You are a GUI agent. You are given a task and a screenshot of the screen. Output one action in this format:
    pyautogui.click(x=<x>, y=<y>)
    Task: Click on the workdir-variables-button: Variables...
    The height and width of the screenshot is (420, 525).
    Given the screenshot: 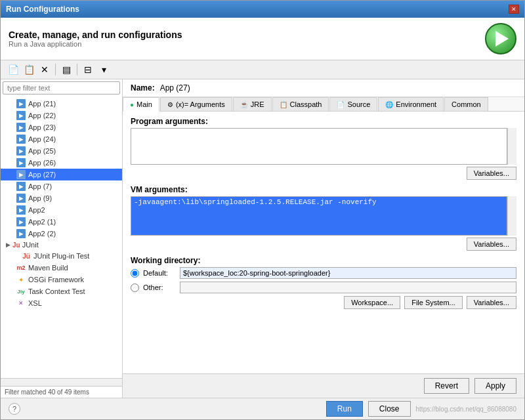 What is the action you would take?
    pyautogui.click(x=492, y=303)
    